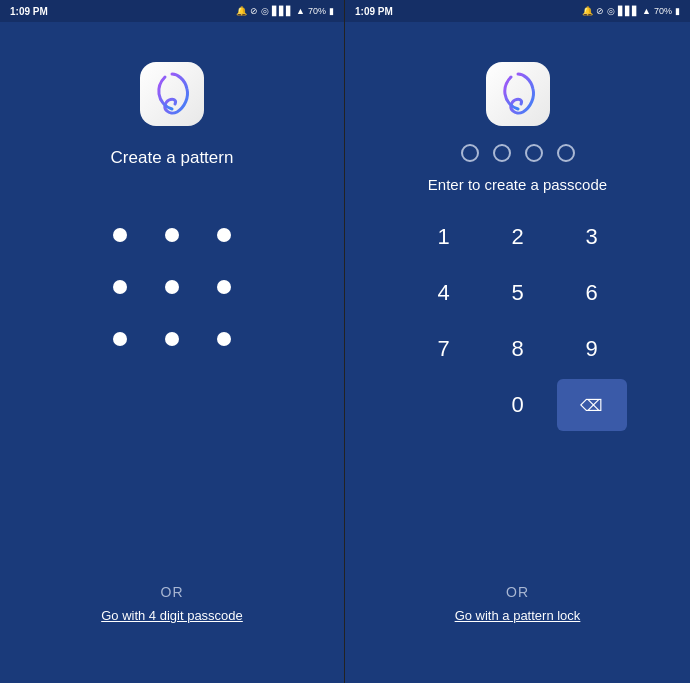  I want to click on dnd-icon: ⊘, so click(254, 11).